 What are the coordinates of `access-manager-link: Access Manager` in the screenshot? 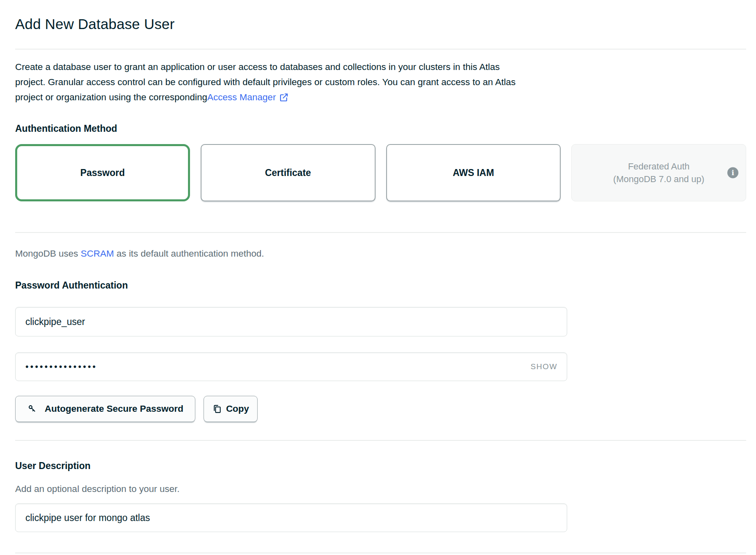 It's located at (242, 97).